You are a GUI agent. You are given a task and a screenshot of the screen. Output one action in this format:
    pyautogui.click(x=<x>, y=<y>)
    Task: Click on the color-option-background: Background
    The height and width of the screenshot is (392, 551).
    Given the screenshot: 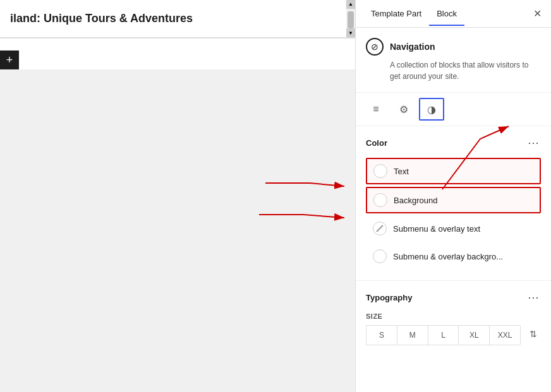 What is the action you would take?
    pyautogui.click(x=454, y=200)
    